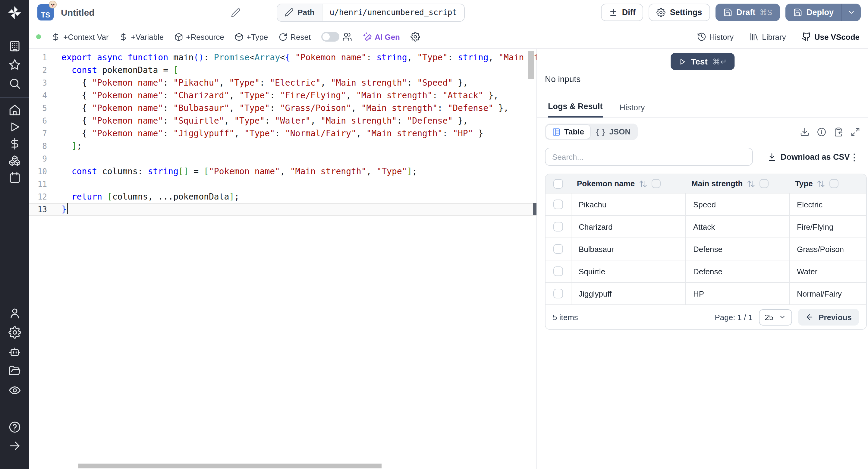 Image resolution: width=868 pixels, height=469 pixels. Describe the element at coordinates (14, 371) in the screenshot. I see `folders-icon` at that location.